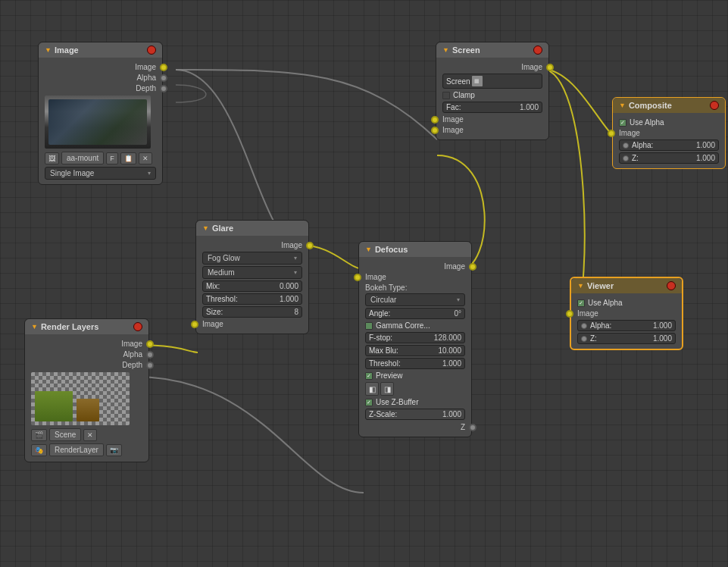 The height and width of the screenshot is (567, 728). What do you see at coordinates (368, 249) in the screenshot?
I see `defocus-arrow: ▼` at bounding box center [368, 249].